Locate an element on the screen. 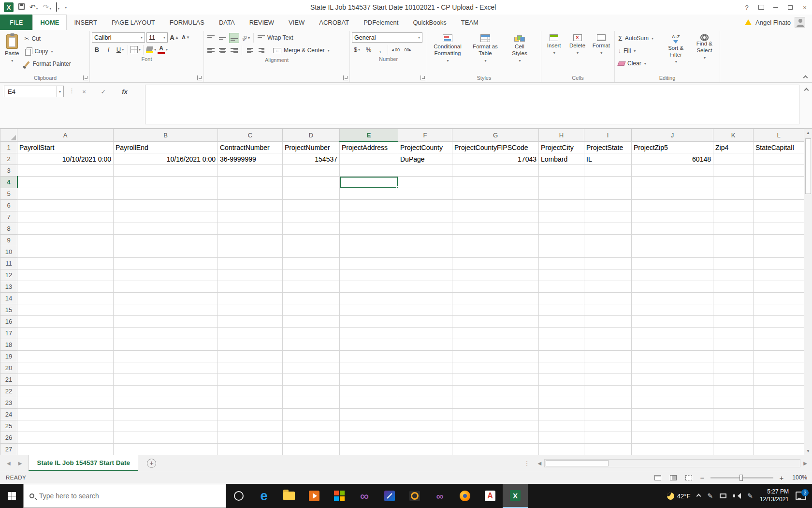  pen-icon: ✎ is located at coordinates (710, 496).